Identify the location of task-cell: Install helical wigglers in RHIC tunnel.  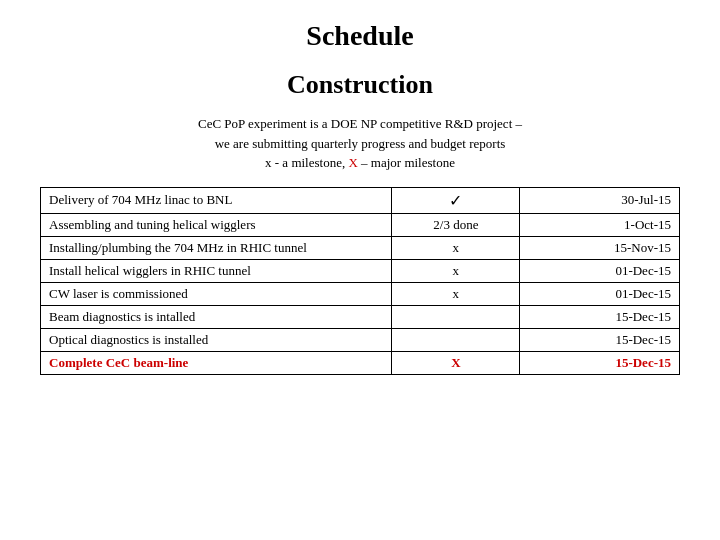
(216, 270).